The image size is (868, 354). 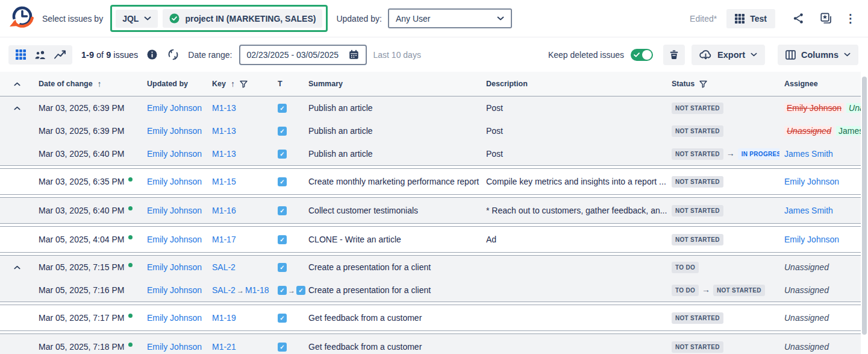 I want to click on keep-deleted-toggle, so click(x=642, y=55).